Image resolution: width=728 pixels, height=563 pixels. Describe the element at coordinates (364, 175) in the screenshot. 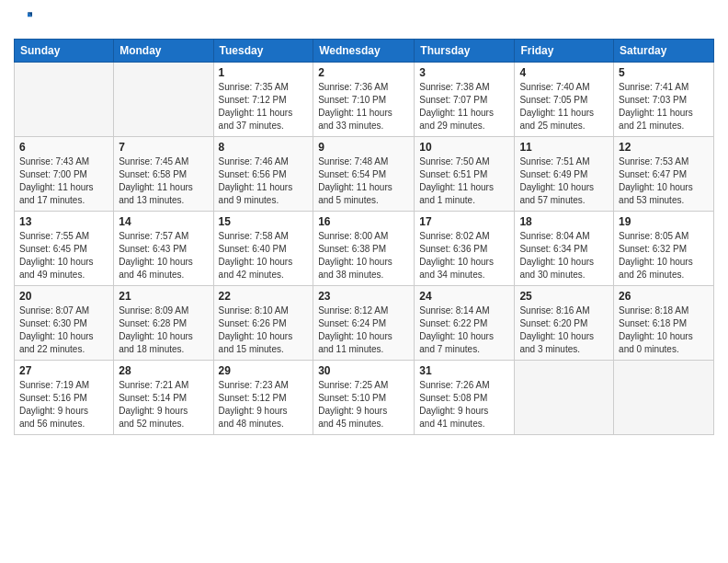

I see `day-cell: 9Sunrise: 7:48 AM Sunset: 6:54 PM Daylig…` at that location.